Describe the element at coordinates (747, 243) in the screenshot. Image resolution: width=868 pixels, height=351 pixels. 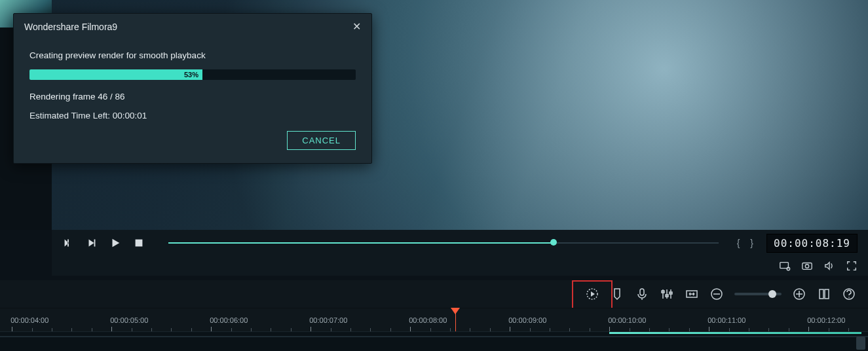
I see `mark-in-out-label: { }` at that location.